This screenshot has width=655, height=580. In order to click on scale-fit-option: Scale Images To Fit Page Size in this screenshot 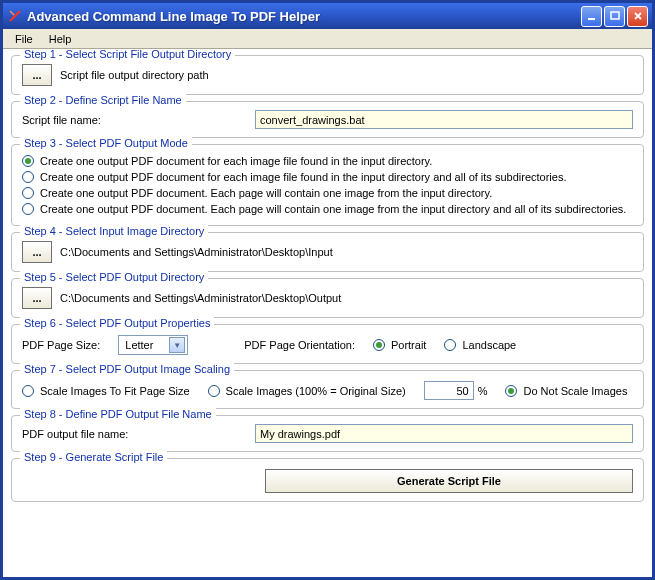, I will do `click(106, 391)`.